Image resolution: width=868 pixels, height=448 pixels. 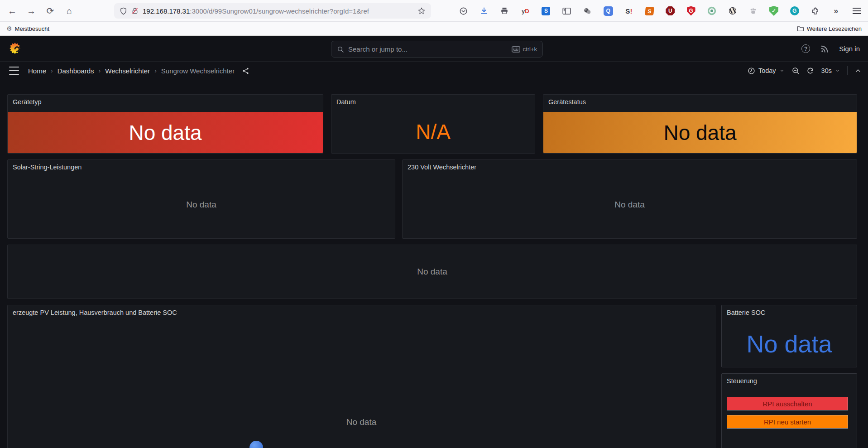 What do you see at coordinates (815, 11) in the screenshot?
I see `extensions-puzzle-icon` at bounding box center [815, 11].